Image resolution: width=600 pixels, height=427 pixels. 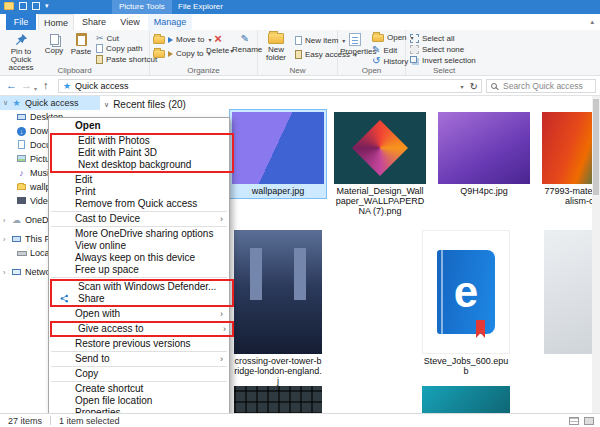 I want to click on menu-item-create-shortcut: Create shortcut, so click(x=139, y=389).